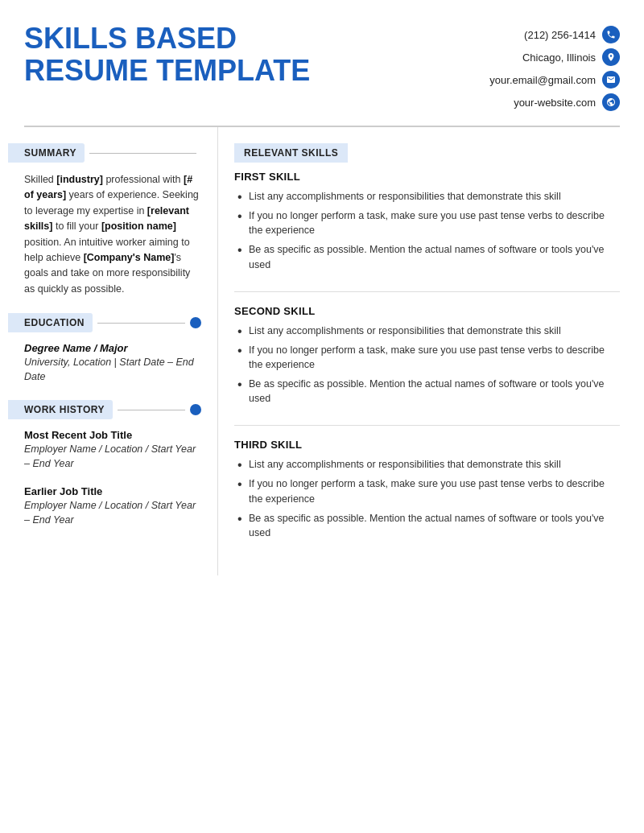  I want to click on skill-title-2: SECOND SKILL, so click(427, 311).